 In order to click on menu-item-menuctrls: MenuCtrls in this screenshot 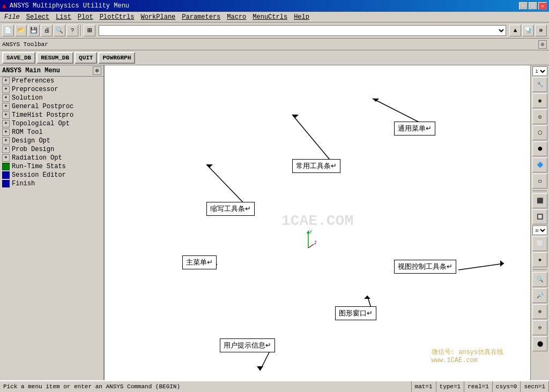, I will do `click(270, 17)`.